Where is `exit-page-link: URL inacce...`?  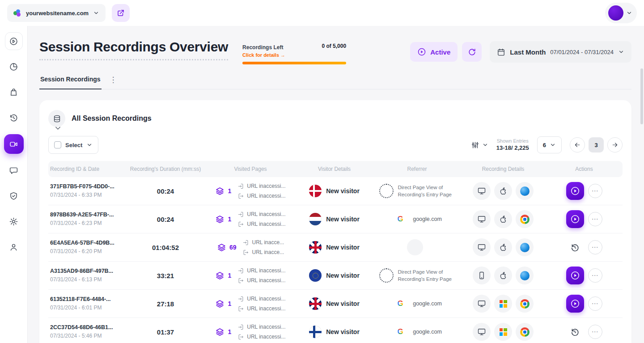 exit-page-link: URL inacce... is located at coordinates (263, 252).